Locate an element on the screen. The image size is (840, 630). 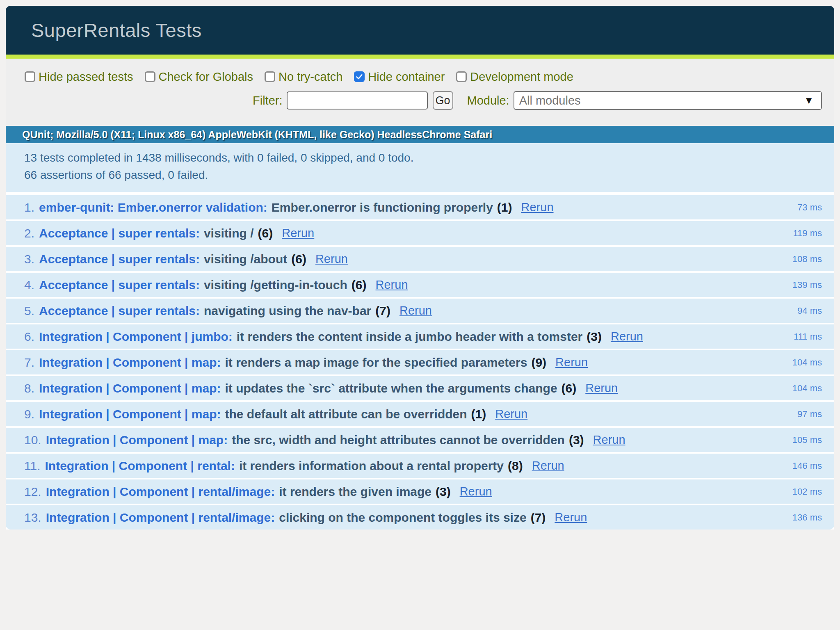
test-runtime: 146 ms is located at coordinates (807, 466).